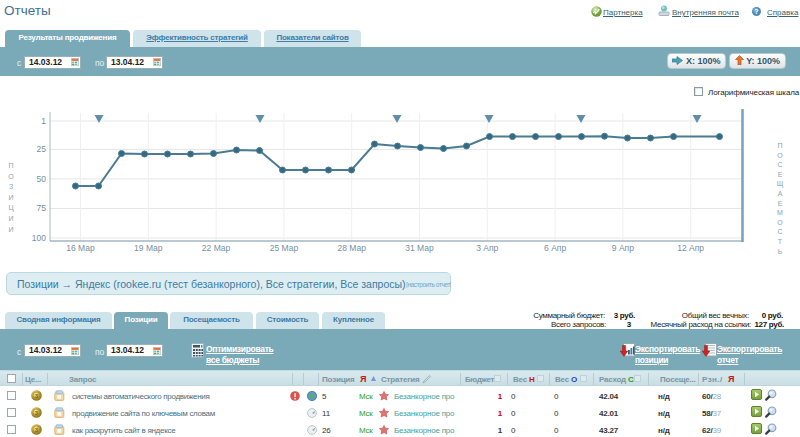 The image size is (800, 437). Describe the element at coordinates (352, 248) in the screenshot. I see `svg-text: 28 Мар` at that location.